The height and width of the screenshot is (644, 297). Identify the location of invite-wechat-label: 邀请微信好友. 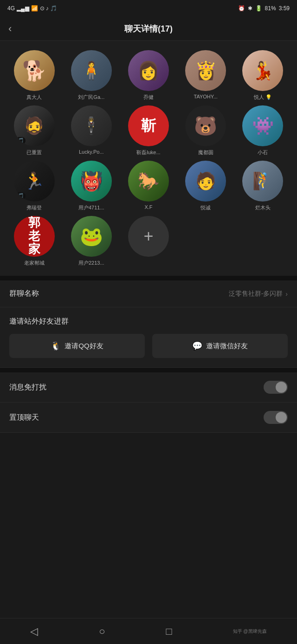
(227, 346).